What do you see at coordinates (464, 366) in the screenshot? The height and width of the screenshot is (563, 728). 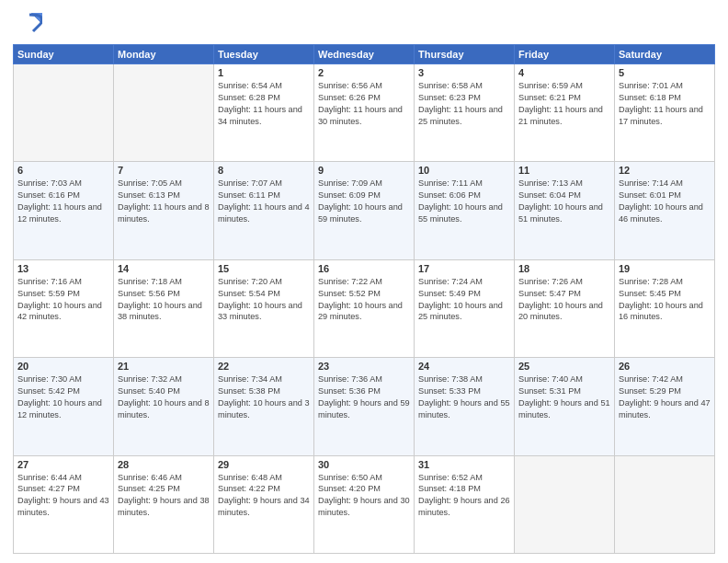 I see `day-number: 24` at bounding box center [464, 366].